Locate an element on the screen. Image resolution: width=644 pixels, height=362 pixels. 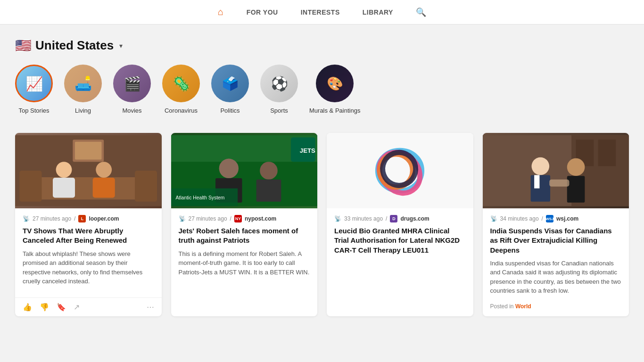
article-card-2: JETS Atlantic Health System 📡 27 minutes… is located at coordinates (244, 224).